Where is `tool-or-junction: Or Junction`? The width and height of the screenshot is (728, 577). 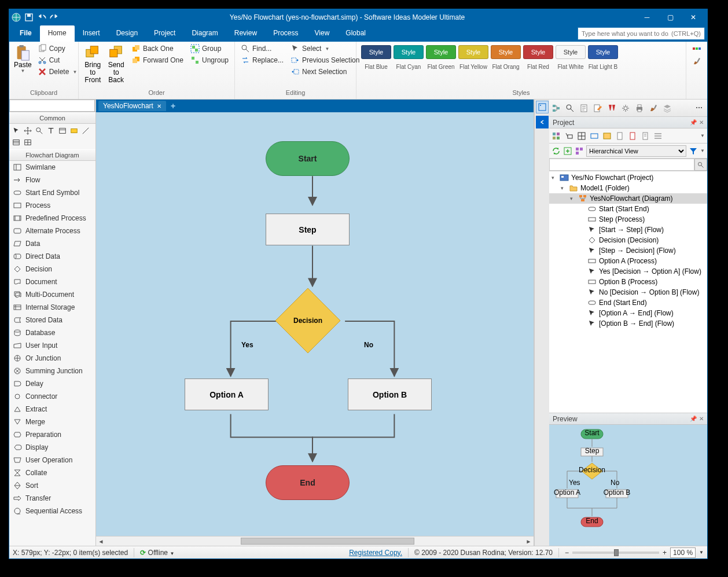
tool-or-junction: Or Junction is located at coordinates (52, 358).